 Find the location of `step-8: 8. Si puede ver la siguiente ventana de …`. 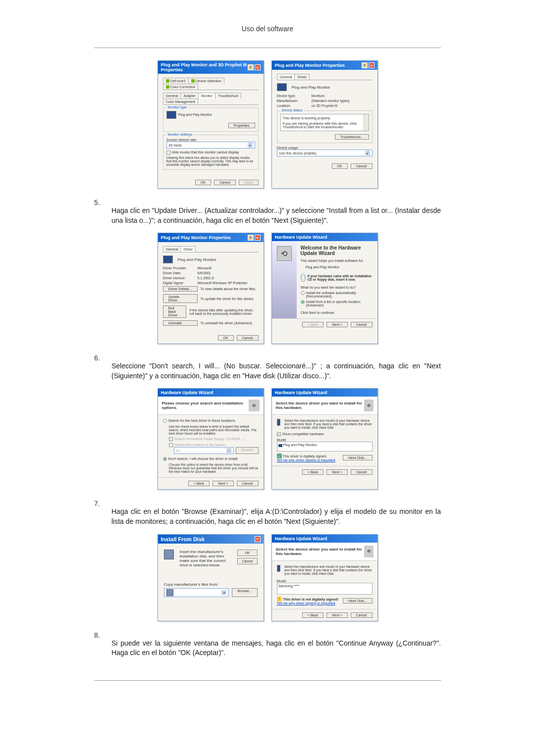

step-8: 8. Si puede ver la siguiente ventana de … is located at coordinates (268, 649).